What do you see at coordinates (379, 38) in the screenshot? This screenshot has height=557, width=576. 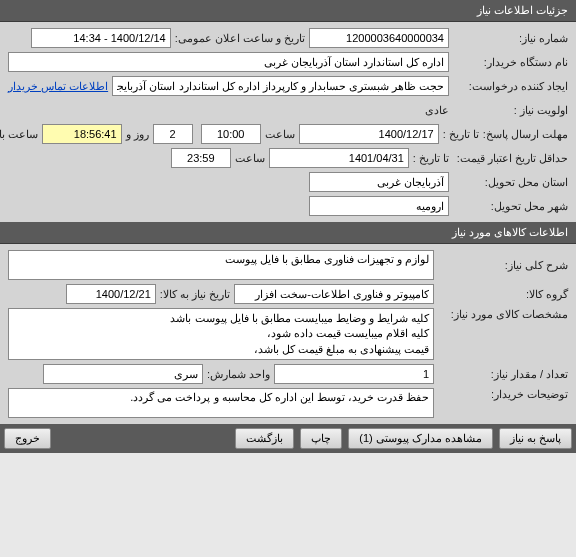 I see `need-no-field` at bounding box center [379, 38].